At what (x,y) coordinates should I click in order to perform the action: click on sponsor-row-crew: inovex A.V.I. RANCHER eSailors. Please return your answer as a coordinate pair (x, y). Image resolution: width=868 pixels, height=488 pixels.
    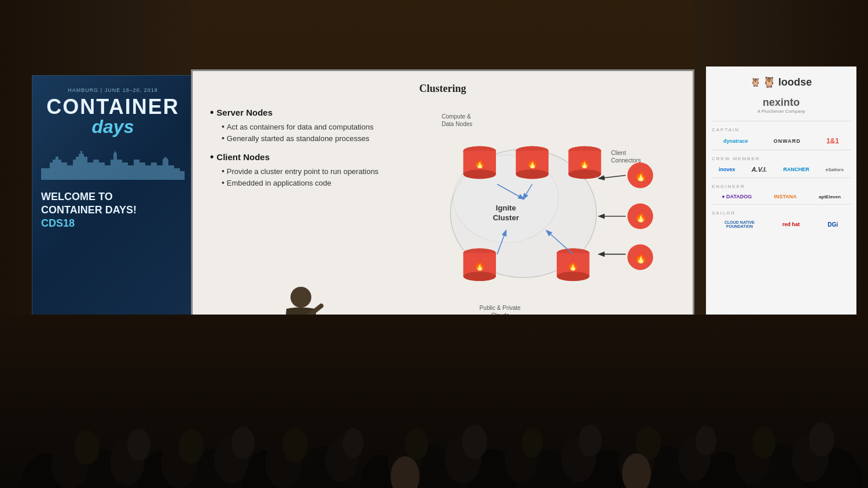
    Looking at the image, I should click on (781, 169).